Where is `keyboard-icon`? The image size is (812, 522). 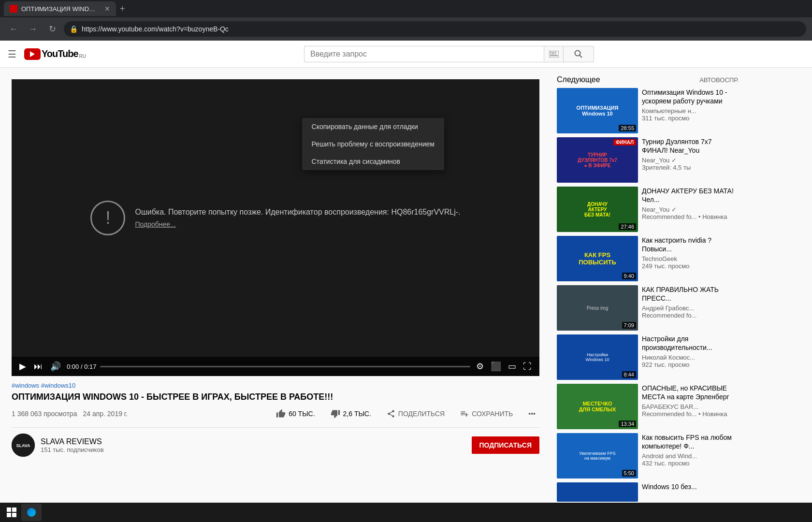
keyboard-icon is located at coordinates (553, 54).